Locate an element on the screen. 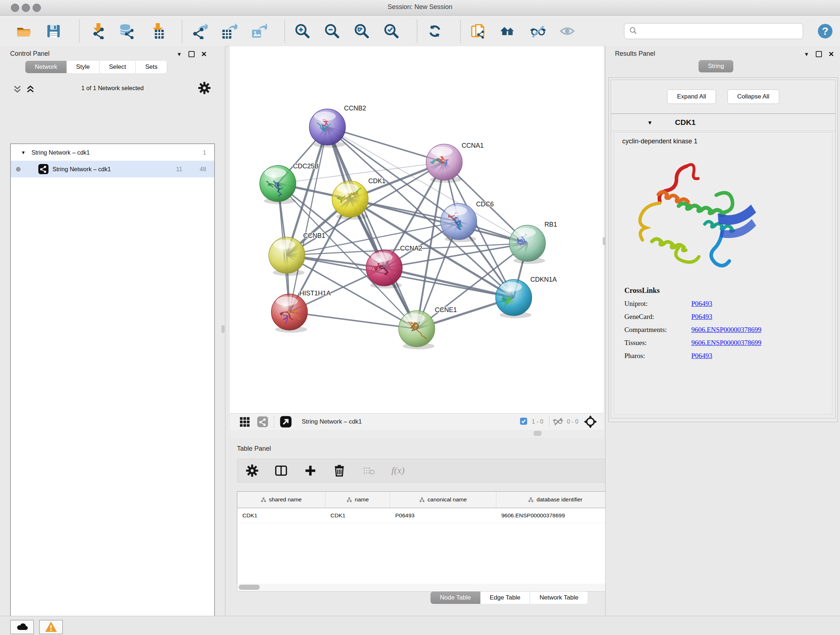 This screenshot has height=635, width=840. birdseye-grid-icon is located at coordinates (245, 422).